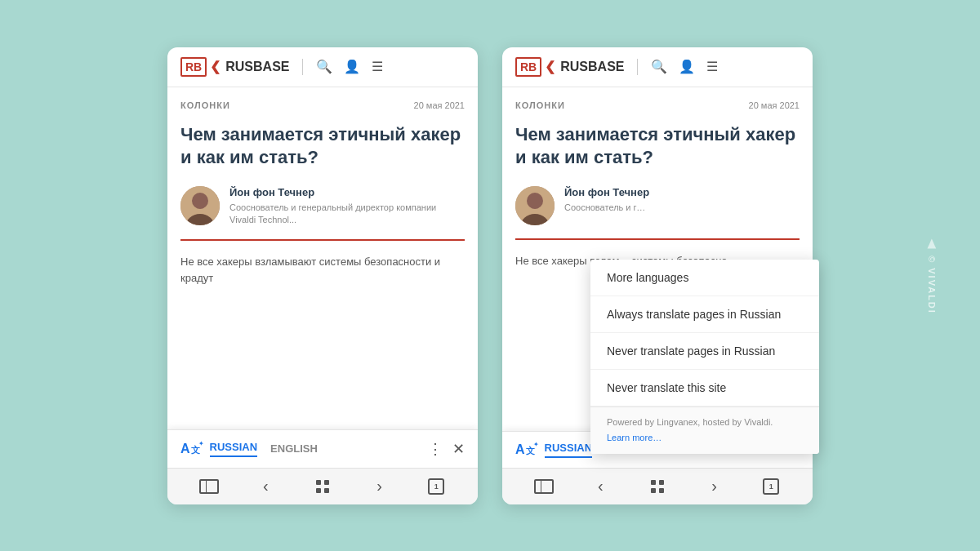 This screenshot has height=551, width=980. What do you see at coordinates (657, 67) in the screenshot?
I see `site-header-right: RB ❮ RUSBASE 🔍 👤 ☰` at bounding box center [657, 67].